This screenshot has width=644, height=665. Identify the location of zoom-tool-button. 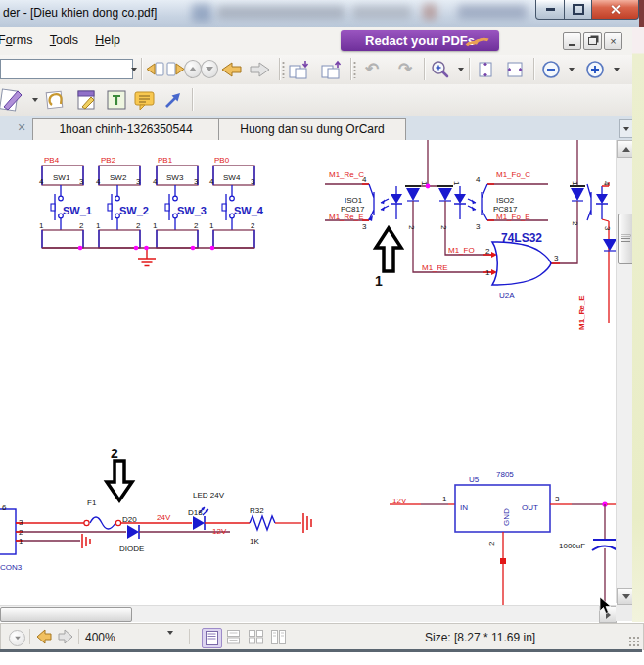
(441, 69).